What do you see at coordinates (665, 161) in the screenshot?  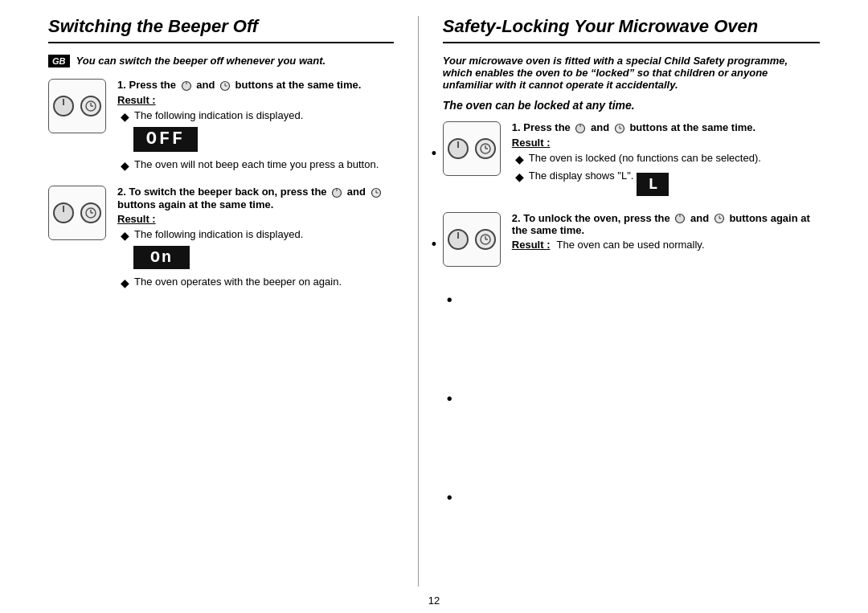 I see `right-step-1-info: 1. Press the and buttons at the s` at bounding box center [665, 161].